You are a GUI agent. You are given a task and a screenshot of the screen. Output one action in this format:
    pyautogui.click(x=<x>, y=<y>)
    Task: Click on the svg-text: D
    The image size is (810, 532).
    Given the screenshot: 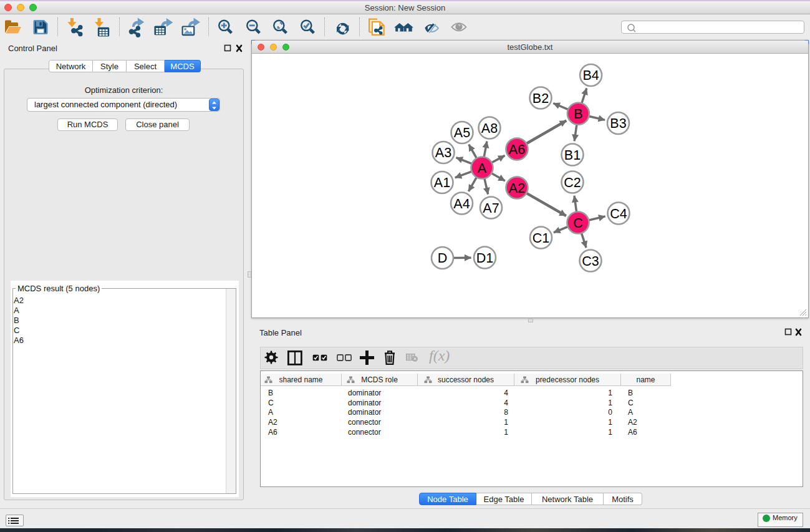 What is the action you would take?
    pyautogui.click(x=443, y=258)
    